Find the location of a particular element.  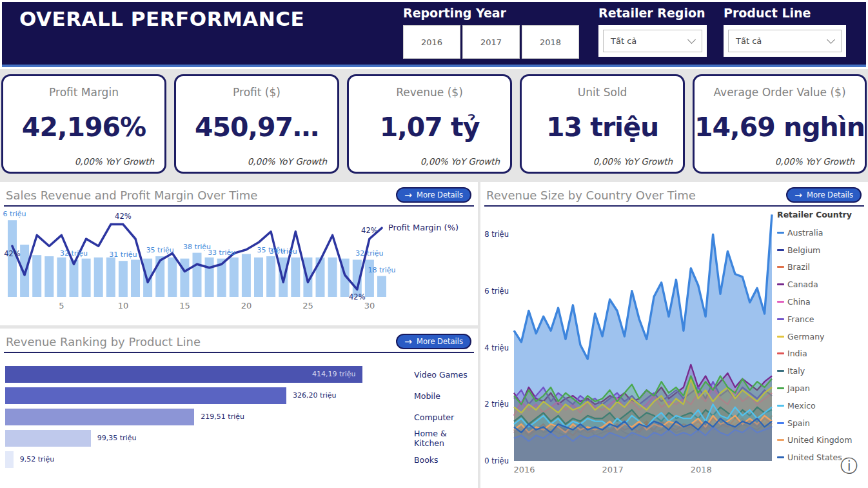

legend-item-india: India is located at coordinates (821, 354).